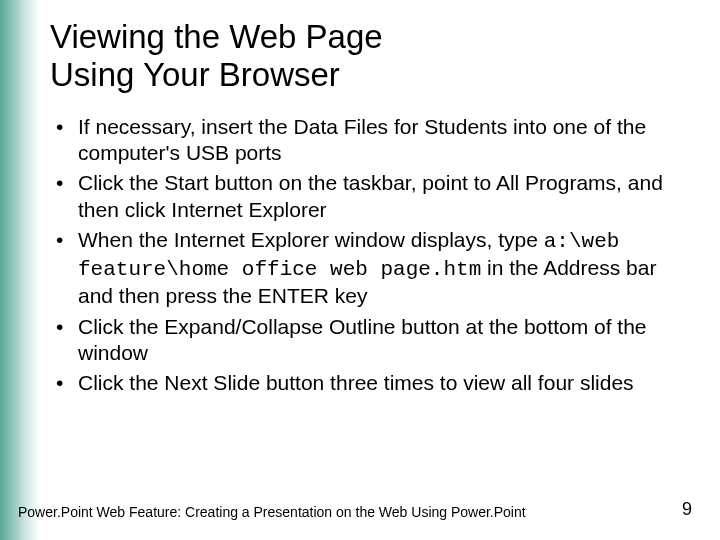  Describe the element at coordinates (384, 383) in the screenshot. I see `list-item: Click the Next Slide button three times …` at that location.